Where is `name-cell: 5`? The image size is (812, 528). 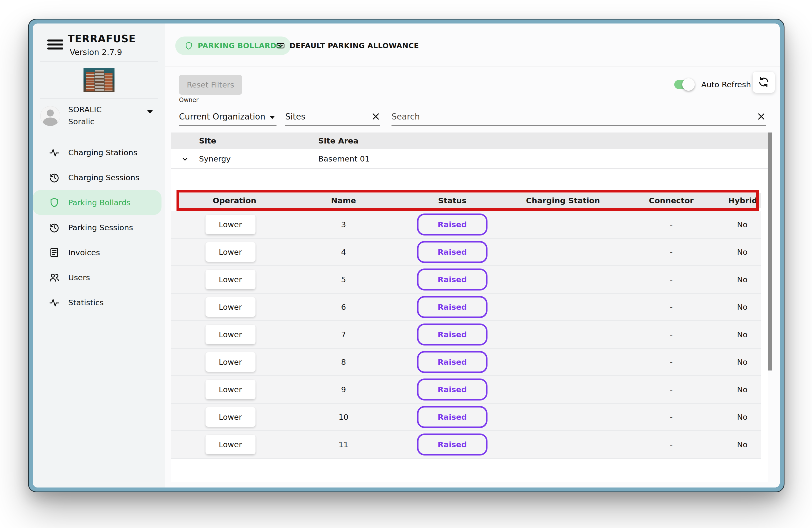 name-cell: 5 is located at coordinates (343, 280).